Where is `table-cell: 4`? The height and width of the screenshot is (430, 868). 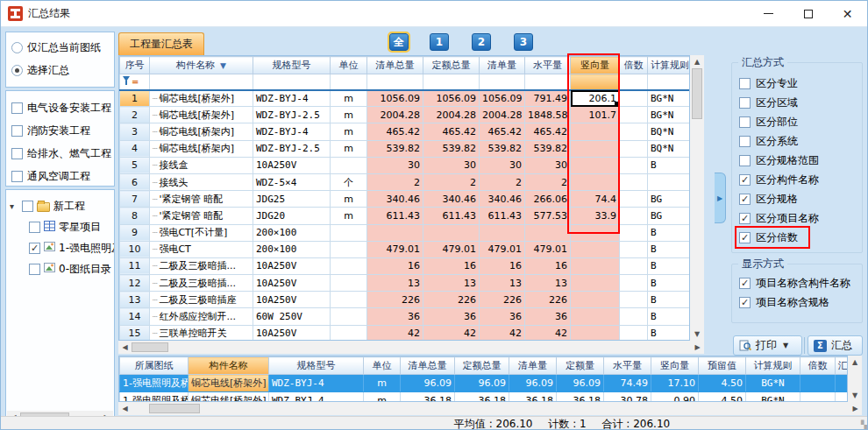
table-cell: 4 is located at coordinates (135, 149).